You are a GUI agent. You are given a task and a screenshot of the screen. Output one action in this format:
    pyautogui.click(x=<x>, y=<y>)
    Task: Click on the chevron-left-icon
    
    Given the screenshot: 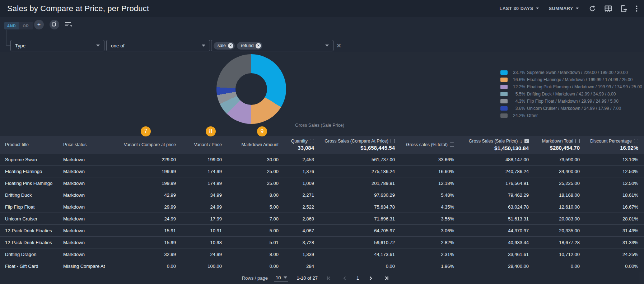 What is the action you would take?
    pyautogui.click(x=345, y=278)
    